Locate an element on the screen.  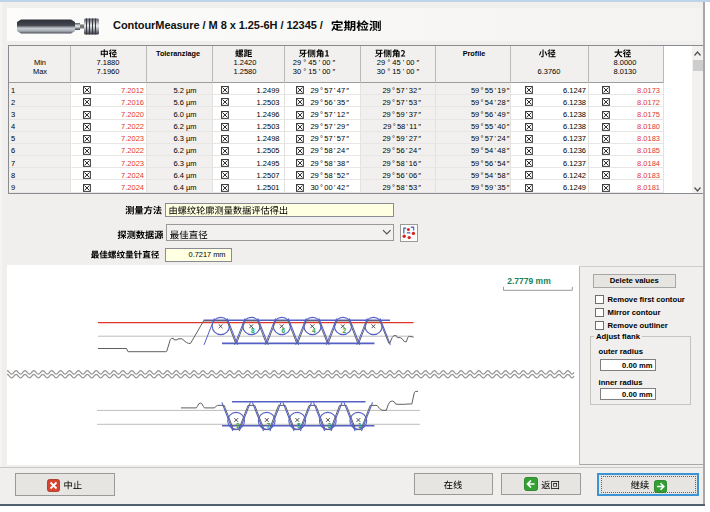
svg-text: 6 is located at coordinates (283, 330).